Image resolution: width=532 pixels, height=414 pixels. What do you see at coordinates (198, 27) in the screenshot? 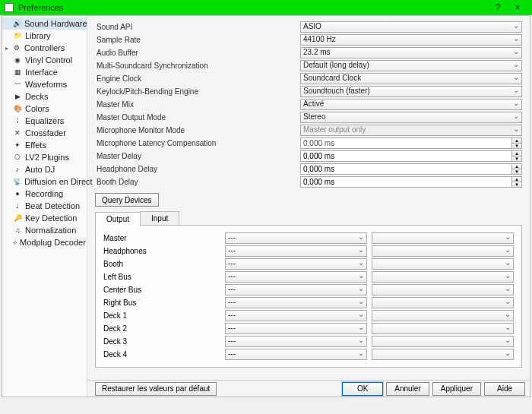
I see `setting-label: Sound API` at bounding box center [198, 27].